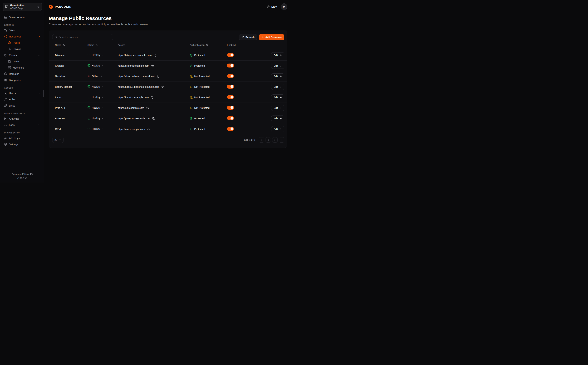  Describe the element at coordinates (96, 45) in the screenshot. I see `sort-icon` at that location.